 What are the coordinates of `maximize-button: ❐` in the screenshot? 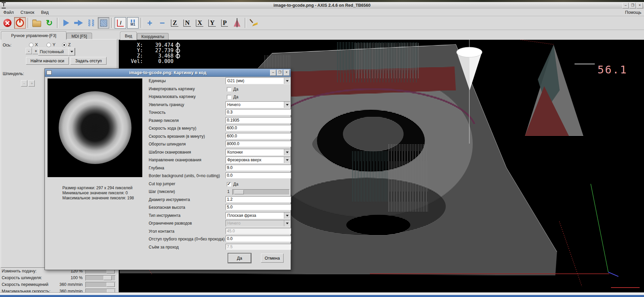 It's located at (633, 5).